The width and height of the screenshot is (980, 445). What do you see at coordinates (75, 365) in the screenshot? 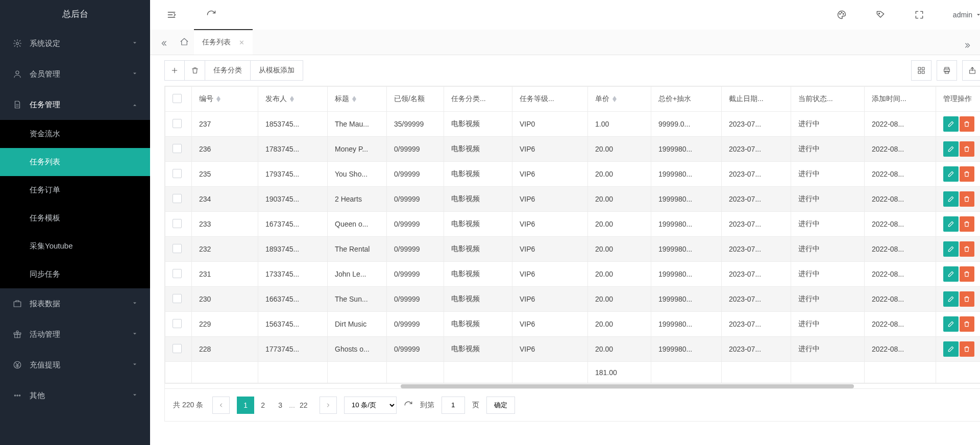
I see `sidebar-group-5: 充值提现` at bounding box center [75, 365].